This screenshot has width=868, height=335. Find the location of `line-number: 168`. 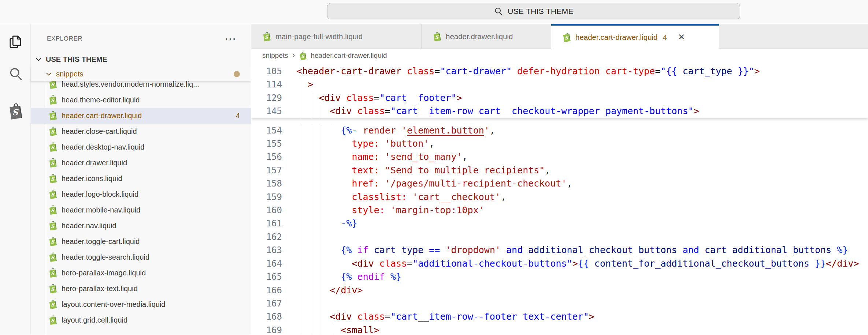

line-number: 168 is located at coordinates (267, 317).